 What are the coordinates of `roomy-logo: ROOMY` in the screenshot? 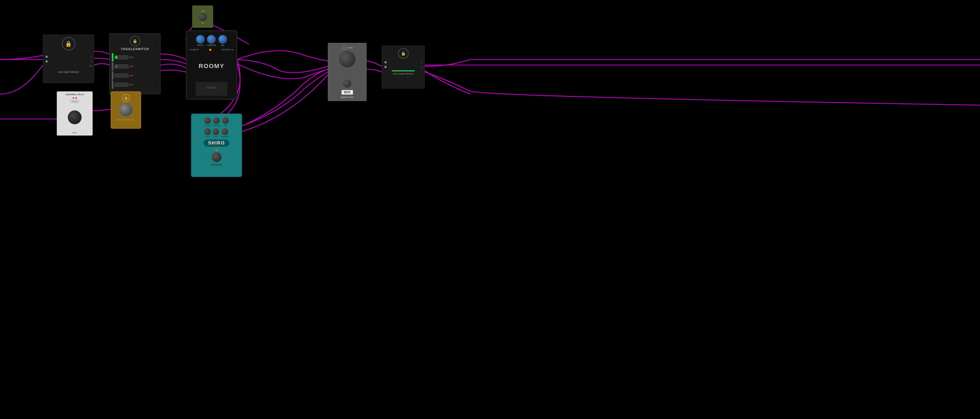 It's located at (212, 66).